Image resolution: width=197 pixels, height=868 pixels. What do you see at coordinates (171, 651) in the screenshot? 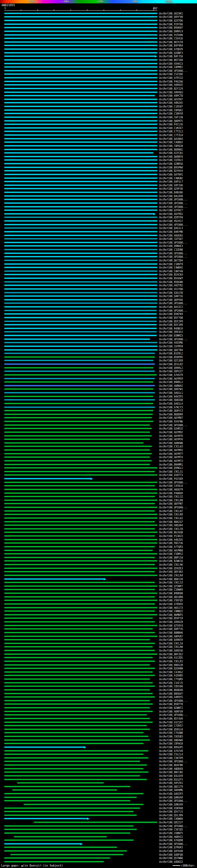
I see `hit-accession-link: UniRef100_Q4ED36` at bounding box center [171, 651].